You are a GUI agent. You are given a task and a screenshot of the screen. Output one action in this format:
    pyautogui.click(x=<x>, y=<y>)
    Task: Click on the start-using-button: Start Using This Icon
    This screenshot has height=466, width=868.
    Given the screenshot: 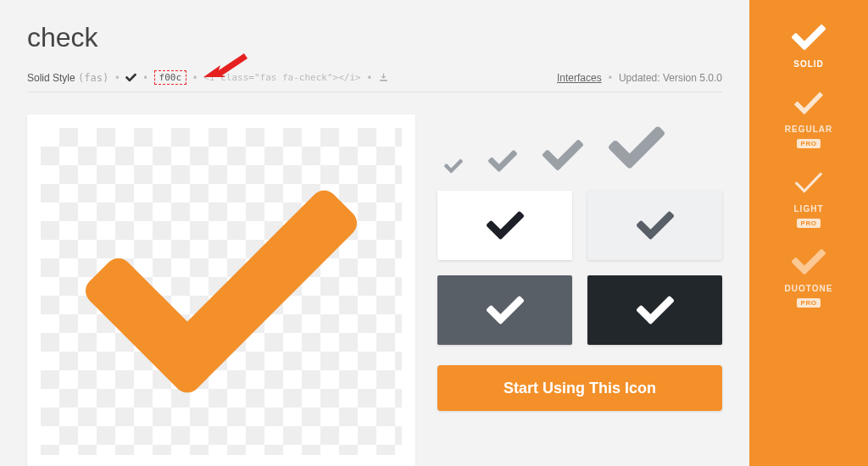 What is the action you would take?
    pyautogui.click(x=580, y=388)
    